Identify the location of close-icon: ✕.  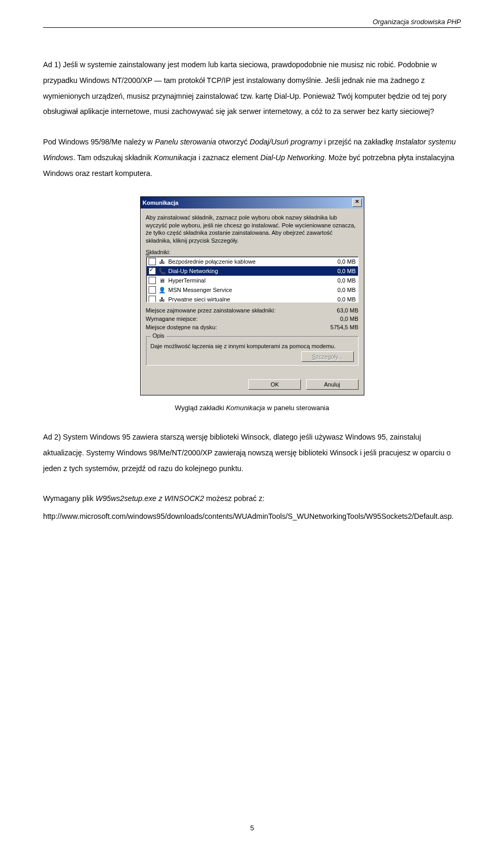
(357, 203).